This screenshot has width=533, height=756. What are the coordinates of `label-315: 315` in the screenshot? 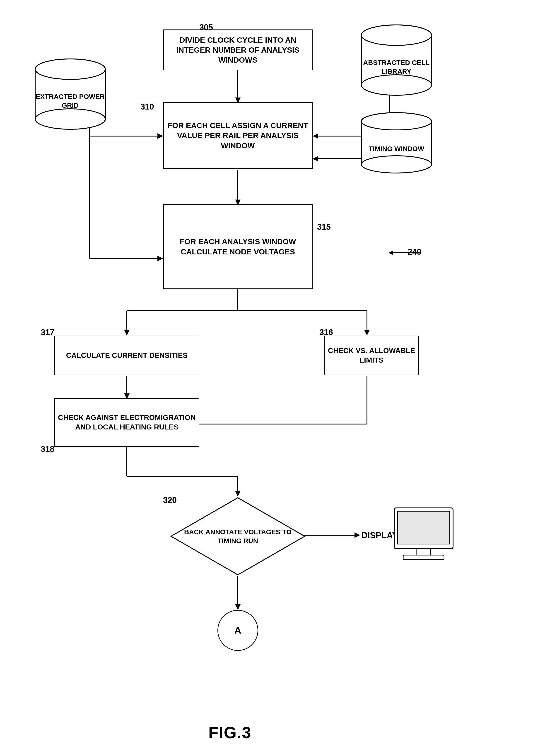 It's located at (324, 227).